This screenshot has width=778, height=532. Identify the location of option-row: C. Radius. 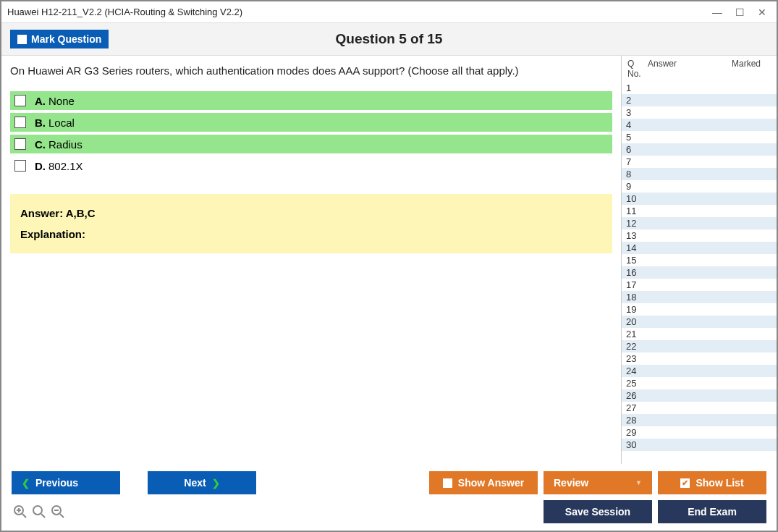
(311, 144).